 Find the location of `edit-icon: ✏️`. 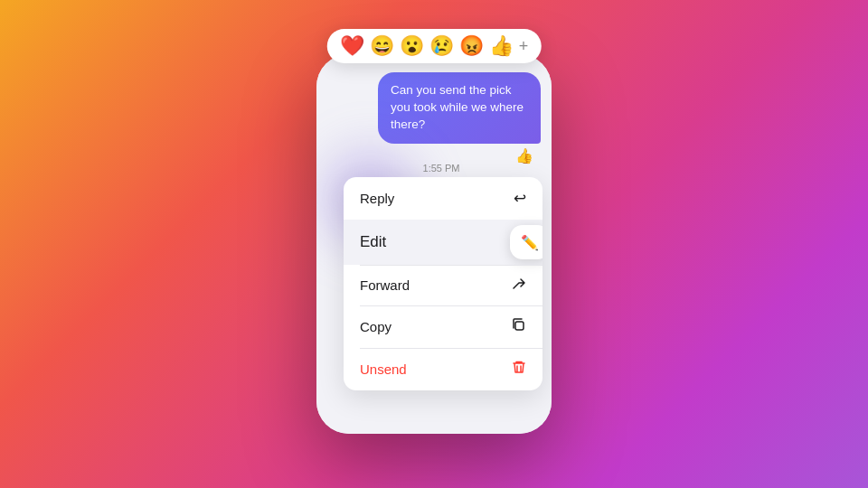

edit-icon: ✏️ is located at coordinates (530, 242).